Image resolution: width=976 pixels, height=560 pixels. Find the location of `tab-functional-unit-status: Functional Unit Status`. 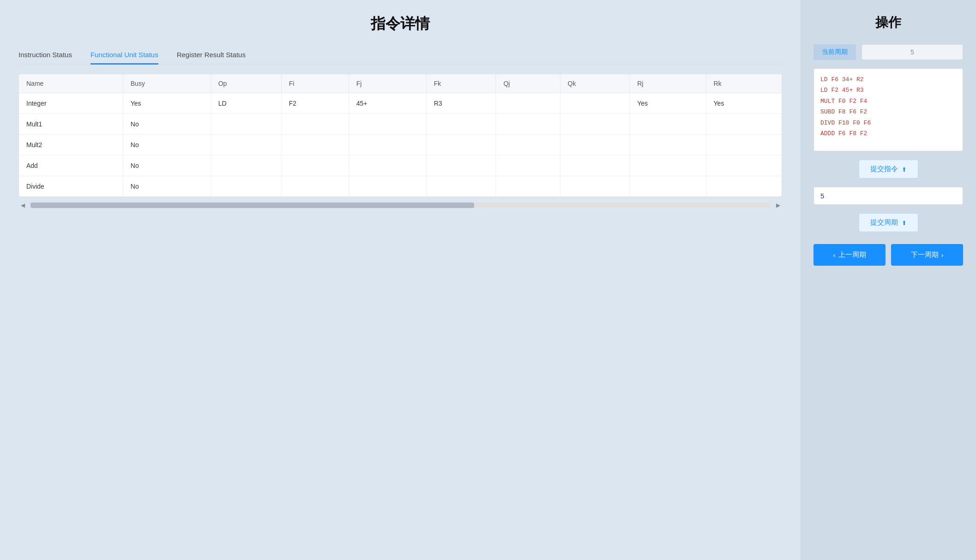

tab-functional-unit-status: Functional Unit Status is located at coordinates (125, 56).